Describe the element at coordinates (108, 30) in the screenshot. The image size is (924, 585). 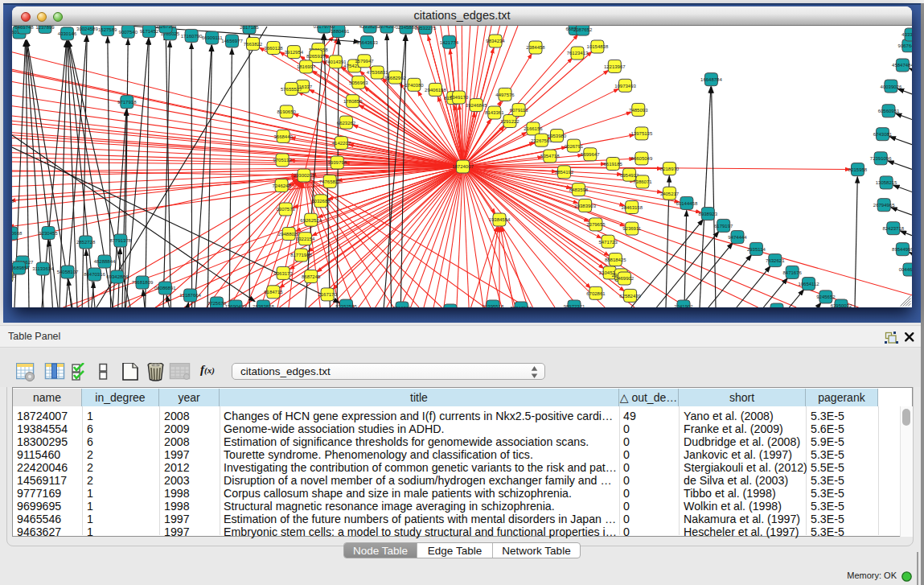
I see `svg-text: 1527589` at that location.